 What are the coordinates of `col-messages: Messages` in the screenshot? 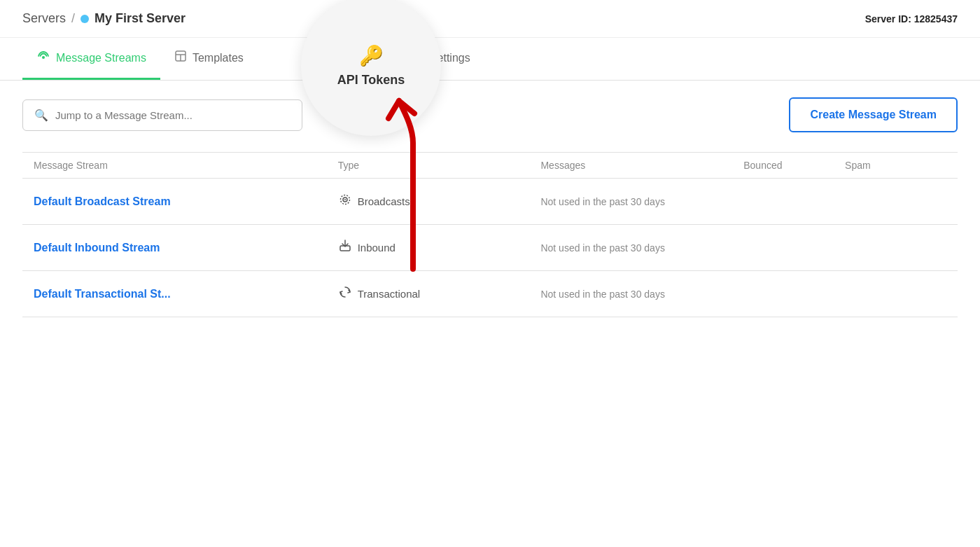 It's located at (642, 165).